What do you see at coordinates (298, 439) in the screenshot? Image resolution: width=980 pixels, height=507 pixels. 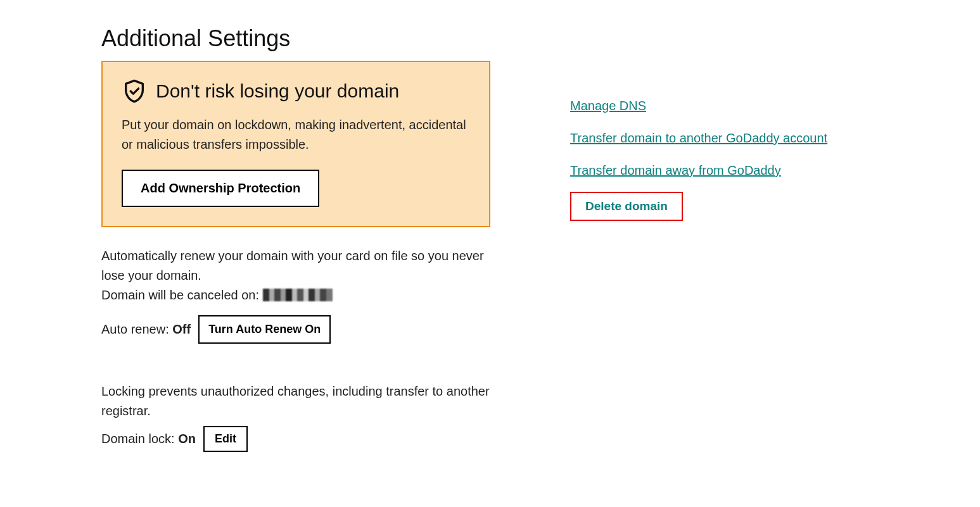 I see `domain-lock-status: Domain lock: On Edit` at bounding box center [298, 439].